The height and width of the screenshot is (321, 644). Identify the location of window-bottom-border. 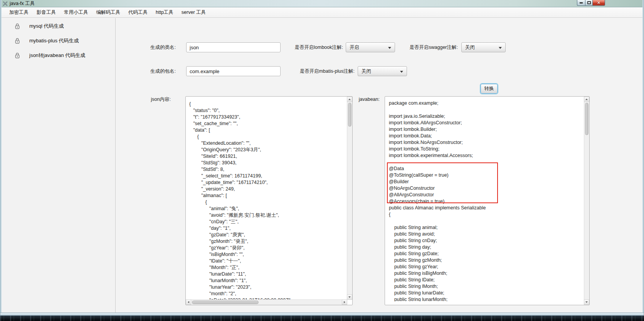
(322, 314).